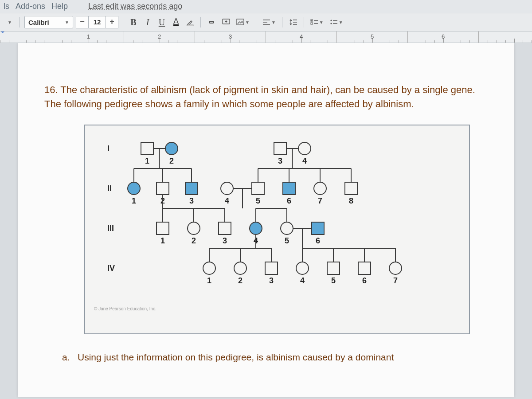  What do you see at coordinates (66, 357) in the screenshot?
I see `sub-question-letter: a.` at bounding box center [66, 357].